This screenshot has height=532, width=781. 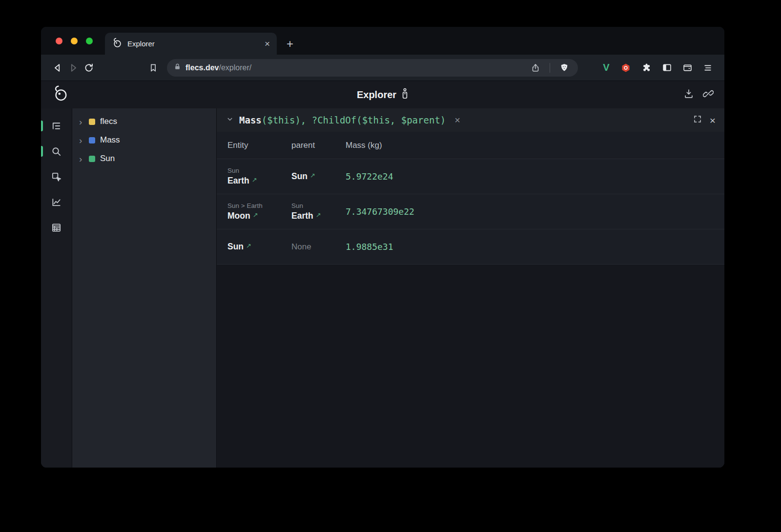 What do you see at coordinates (626, 68) in the screenshot?
I see `hexagon-extension-icon` at bounding box center [626, 68].